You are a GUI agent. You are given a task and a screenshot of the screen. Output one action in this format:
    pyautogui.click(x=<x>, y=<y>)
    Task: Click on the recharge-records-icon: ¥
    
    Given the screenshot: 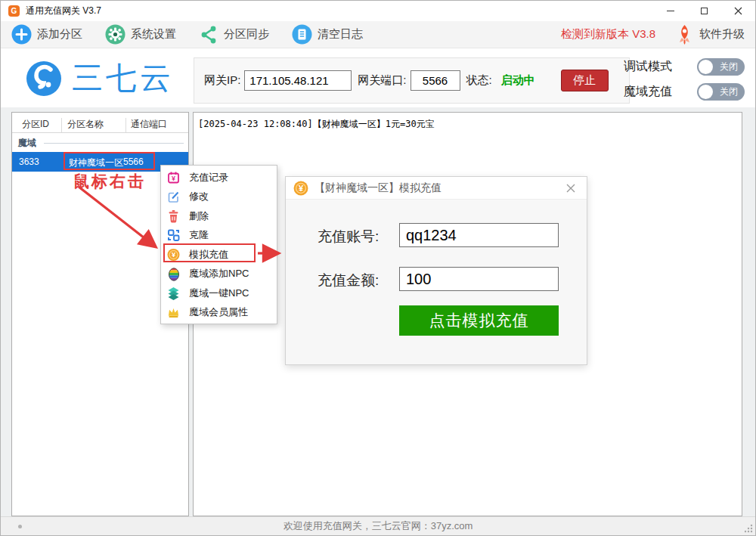 What is the action you would take?
    pyautogui.click(x=174, y=178)
    